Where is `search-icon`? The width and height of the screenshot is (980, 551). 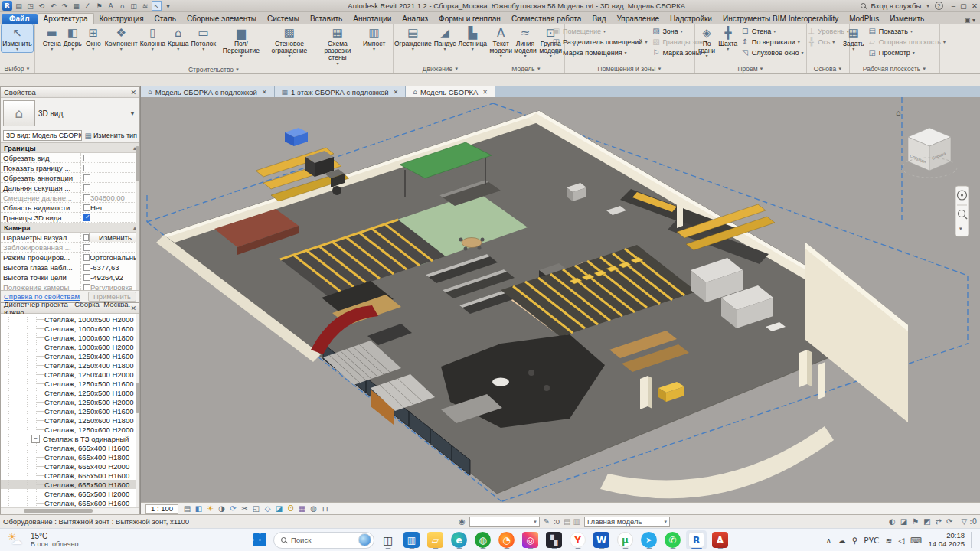 search-icon is located at coordinates (864, 6).